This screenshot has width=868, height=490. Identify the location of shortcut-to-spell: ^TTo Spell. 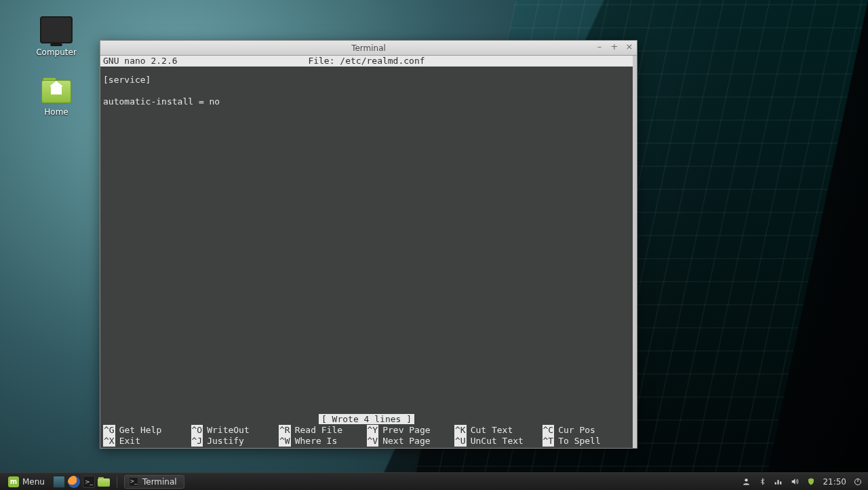
(587, 441).